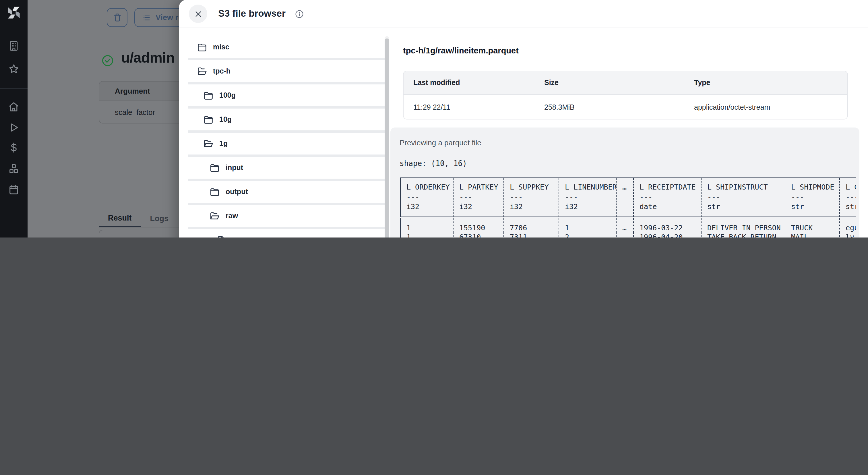 This screenshot has width=868, height=475. What do you see at coordinates (387, 138) in the screenshot?
I see `tree-scrollbar-thumb` at bounding box center [387, 138].